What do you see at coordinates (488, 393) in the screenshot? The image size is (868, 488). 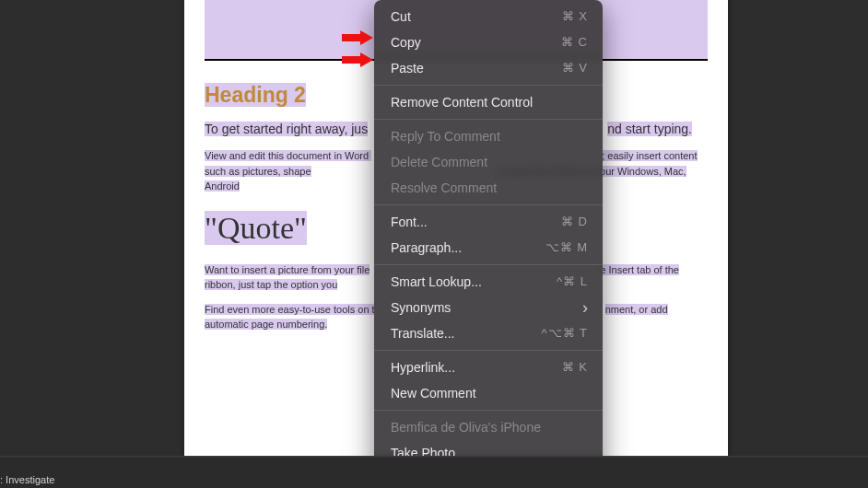 I see `menu-new-comment: New Comment` at bounding box center [488, 393].